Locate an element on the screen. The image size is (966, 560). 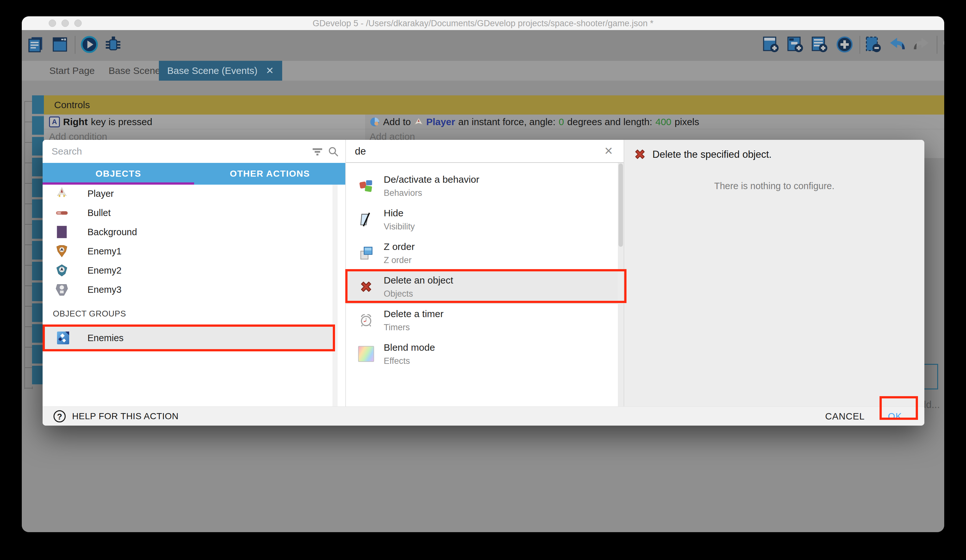
dialog-footer: ? HELP FOR THIS ACTION CANCEL OK is located at coordinates (483, 416).